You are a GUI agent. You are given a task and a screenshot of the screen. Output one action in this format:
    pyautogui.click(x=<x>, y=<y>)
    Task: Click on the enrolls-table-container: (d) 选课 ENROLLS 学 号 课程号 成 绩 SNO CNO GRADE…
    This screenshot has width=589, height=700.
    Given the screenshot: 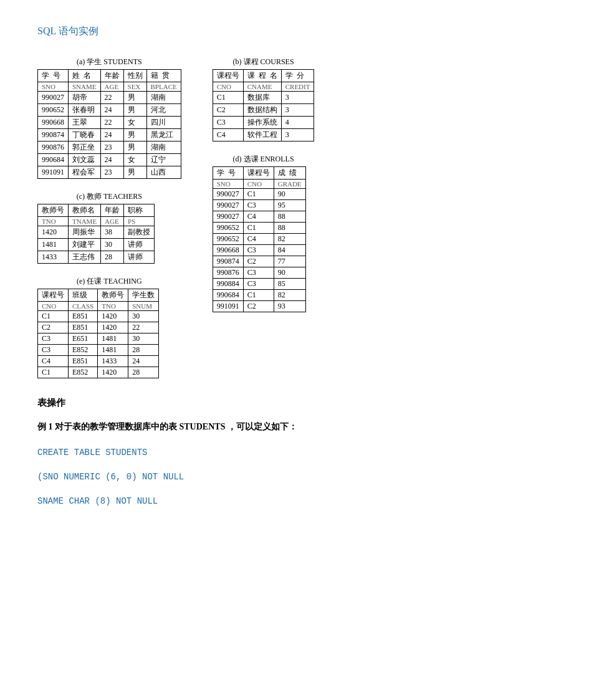 What is the action you would take?
    pyautogui.click(x=264, y=233)
    